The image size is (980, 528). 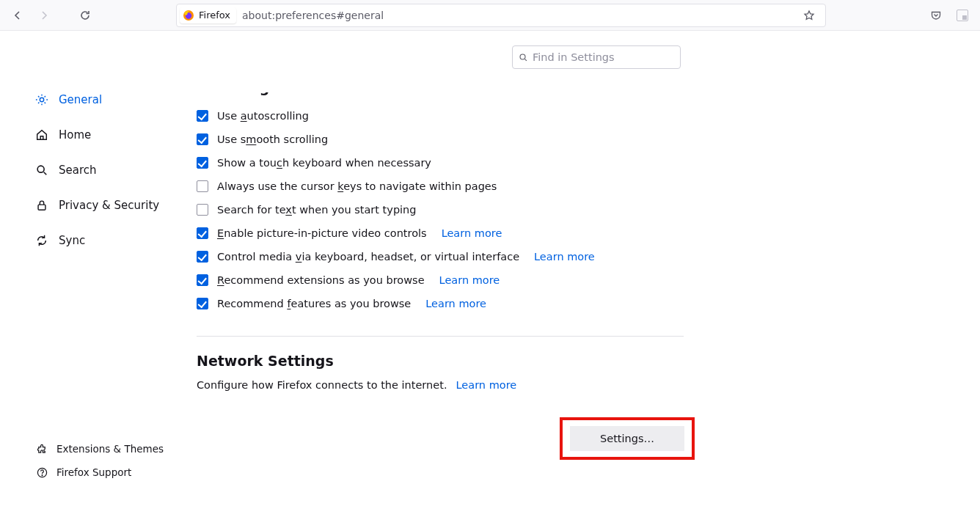 What do you see at coordinates (487, 385) in the screenshot?
I see `network-learn-more-link: Learn more` at bounding box center [487, 385].